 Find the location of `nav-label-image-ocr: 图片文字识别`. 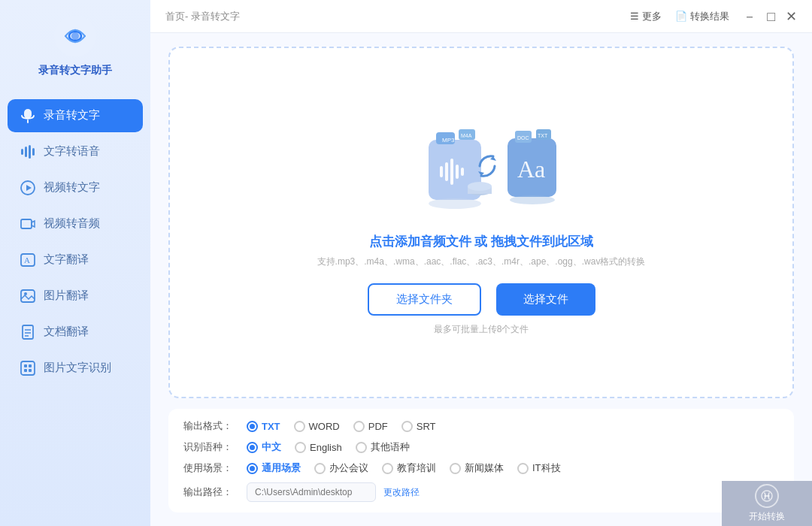

nav-label-image-ocr: 图片文字识别 is located at coordinates (77, 368).